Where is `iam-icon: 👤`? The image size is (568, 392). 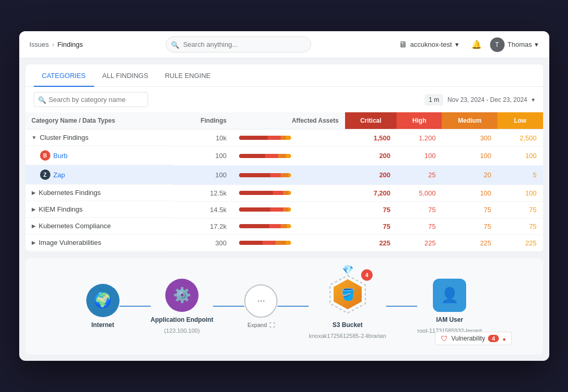
iam-icon: 👤 is located at coordinates (450, 295).